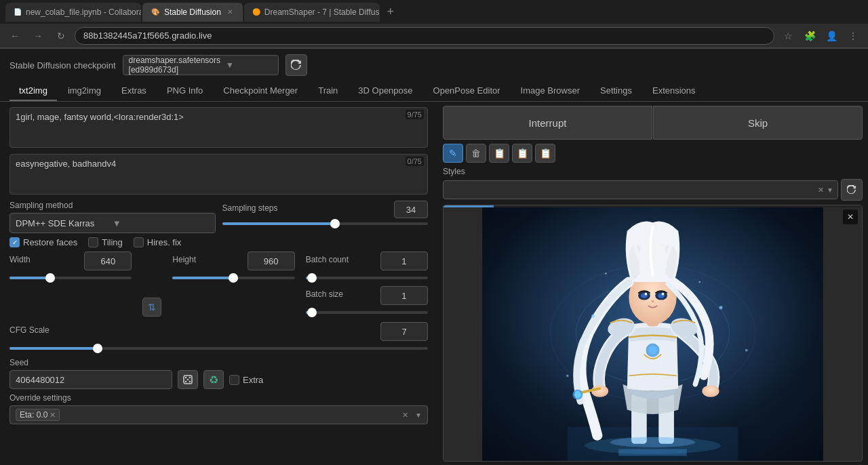 This screenshot has width=868, height=465. What do you see at coordinates (326, 224) in the screenshot?
I see `sampling-steps-slider` at bounding box center [326, 224].